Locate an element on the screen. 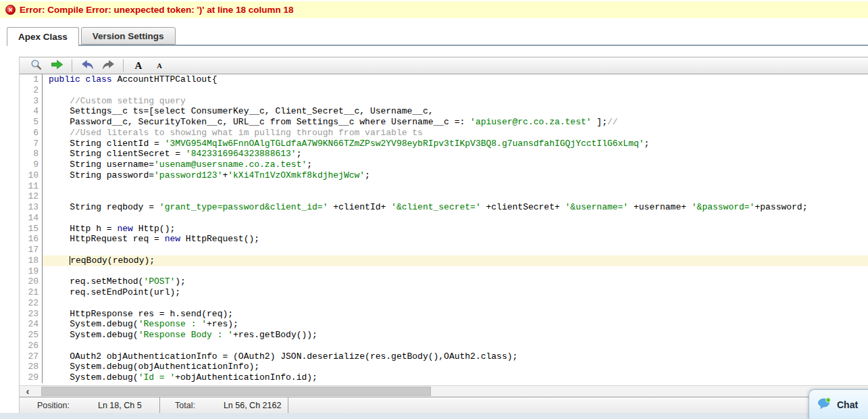 The width and height of the screenshot is (868, 419). line-number: 29 is located at coordinates (31, 378).